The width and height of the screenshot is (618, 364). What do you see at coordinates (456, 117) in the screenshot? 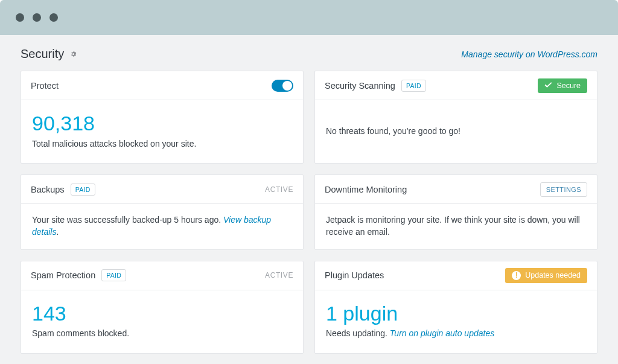
I see `card-security-scanning: Security Scanning PAID Secure No threats…` at bounding box center [456, 117].